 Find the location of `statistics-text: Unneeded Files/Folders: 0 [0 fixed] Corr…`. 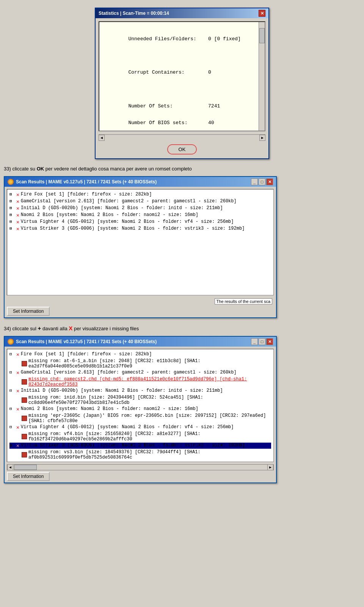

statistics-text: Unneeded Files/Folders: 0 [0 fixed] Corr… is located at coordinates (182, 79).